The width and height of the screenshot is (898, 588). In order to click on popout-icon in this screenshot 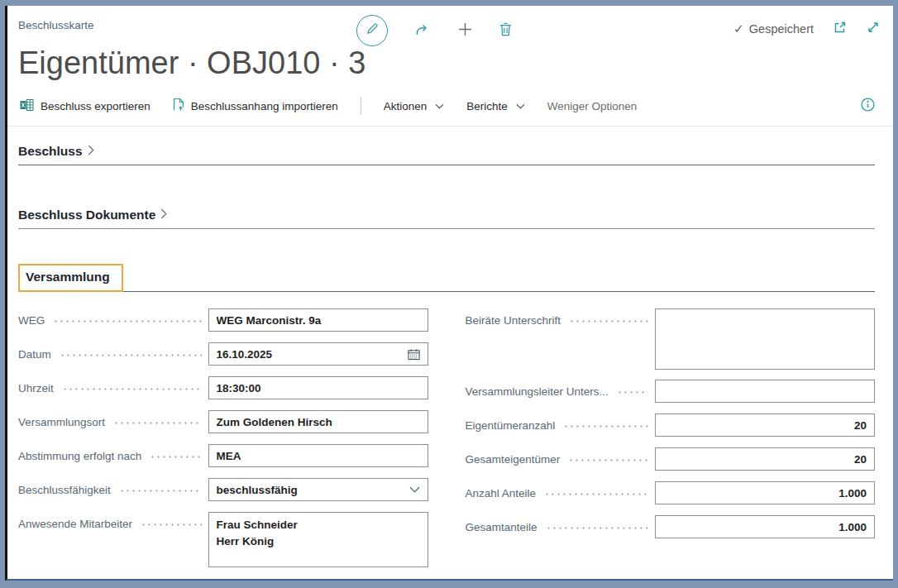, I will do `click(840, 29)`.